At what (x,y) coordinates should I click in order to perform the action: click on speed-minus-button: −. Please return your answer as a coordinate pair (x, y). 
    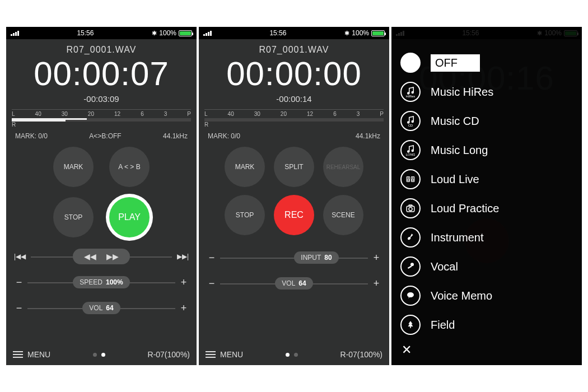
    Looking at the image, I should click on (19, 282).